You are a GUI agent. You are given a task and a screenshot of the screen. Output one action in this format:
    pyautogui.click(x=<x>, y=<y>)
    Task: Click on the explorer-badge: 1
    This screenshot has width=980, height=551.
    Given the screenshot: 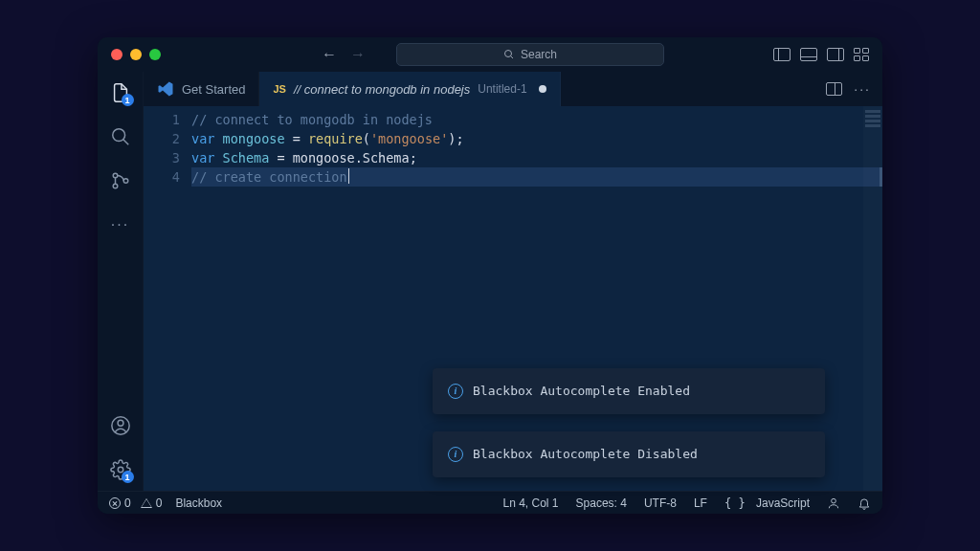 What is the action you would take?
    pyautogui.click(x=128, y=99)
    